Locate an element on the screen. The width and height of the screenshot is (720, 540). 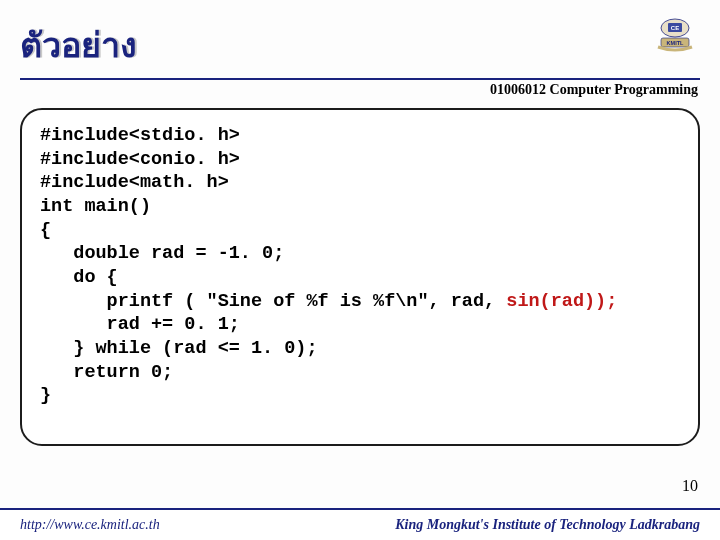
svg-text: KMITL is located at coordinates (676, 43).